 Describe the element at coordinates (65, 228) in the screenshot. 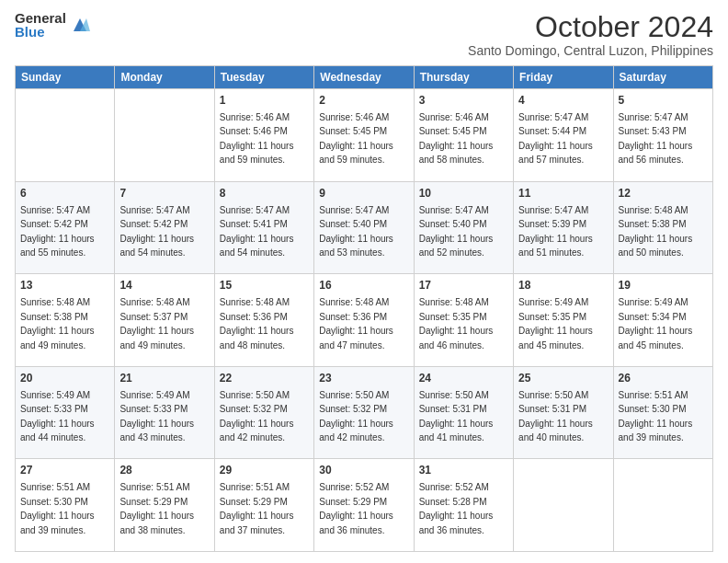

I see `calendar-cell: 6Sunrise: 5:47 AMSunset: 5:42 PMDaylight…` at that location.